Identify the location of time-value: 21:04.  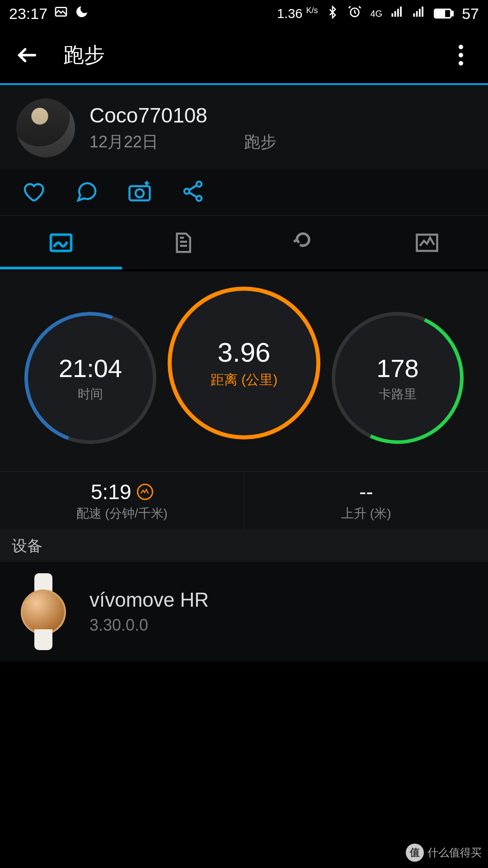
(90, 368).